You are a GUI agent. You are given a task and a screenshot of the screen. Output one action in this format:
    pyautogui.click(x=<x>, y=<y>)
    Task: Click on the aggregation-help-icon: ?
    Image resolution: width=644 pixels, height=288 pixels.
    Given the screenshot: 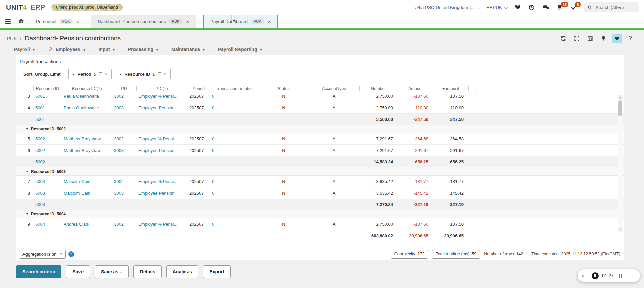 What is the action you would take?
    pyautogui.click(x=71, y=254)
    